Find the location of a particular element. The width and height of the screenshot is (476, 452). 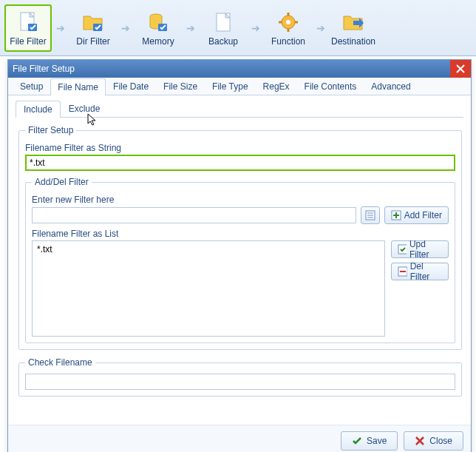

list-icon is located at coordinates (370, 215).